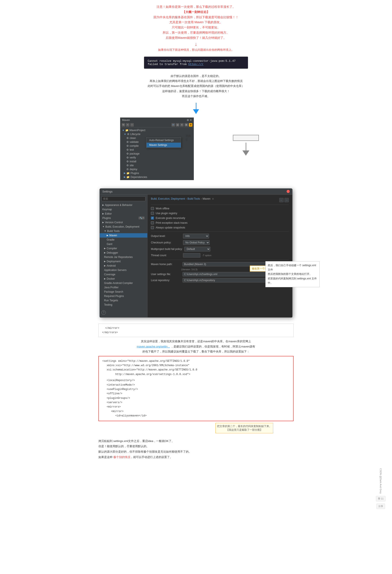 This screenshot has height=574, width=392. I want to click on docker-label: Docker, so click(111, 279).